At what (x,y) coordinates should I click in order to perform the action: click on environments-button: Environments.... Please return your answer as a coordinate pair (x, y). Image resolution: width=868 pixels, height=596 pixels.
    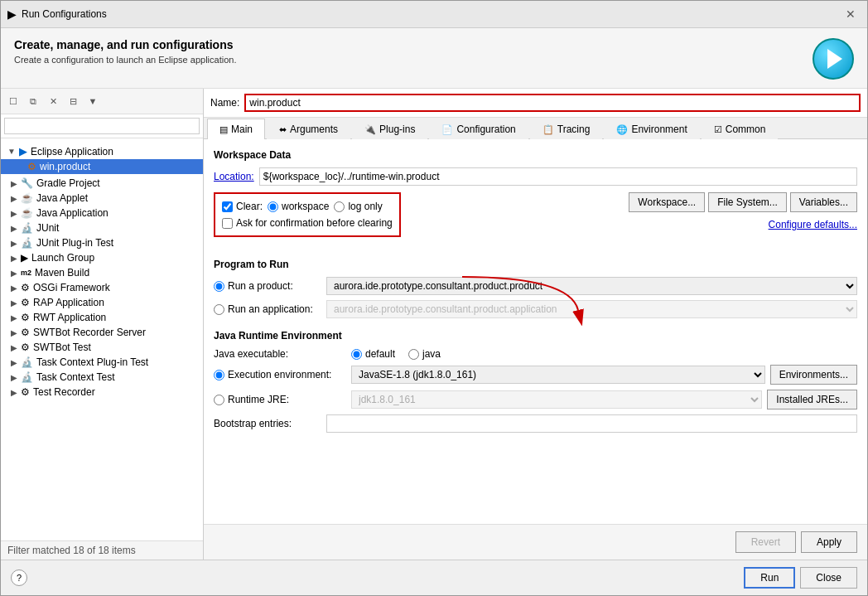
    Looking at the image, I should click on (813, 375).